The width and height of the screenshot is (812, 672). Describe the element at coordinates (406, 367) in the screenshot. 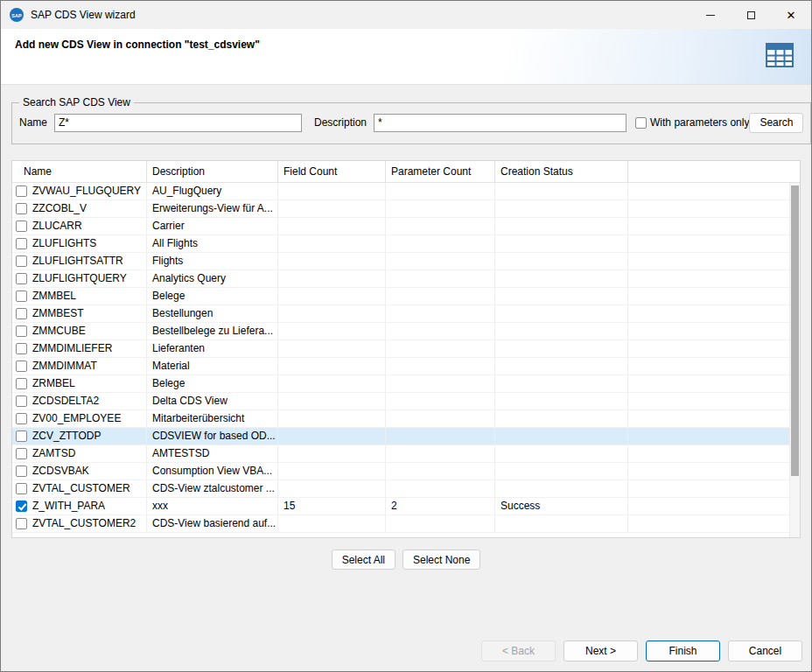

I see `table-row: ZMMDIMMATMaterial` at that location.